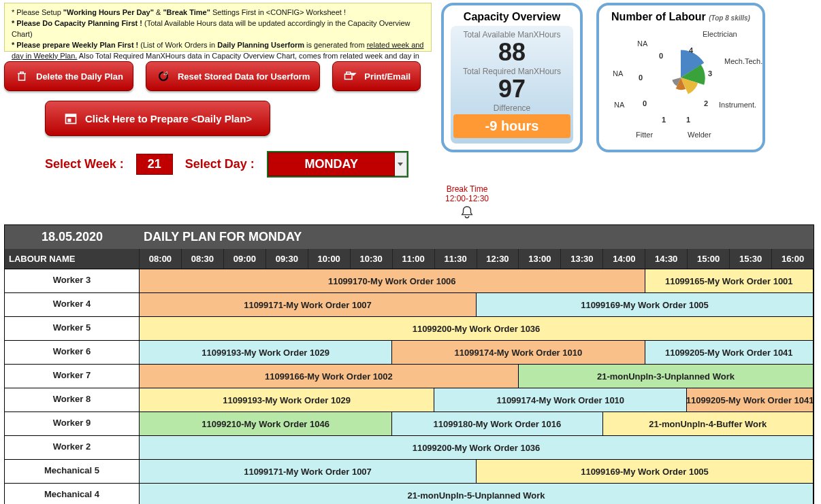  What do you see at coordinates (477, 494) in the screenshot?
I see `work-order-bar: 21-monUnpln-5-Unplanned Work` at bounding box center [477, 494].